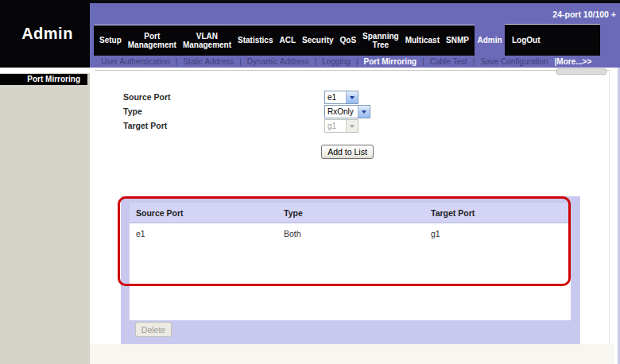 The image size is (620, 364). What do you see at coordinates (45, 33) in the screenshot?
I see `page-title-box: Admin` at bounding box center [45, 33].